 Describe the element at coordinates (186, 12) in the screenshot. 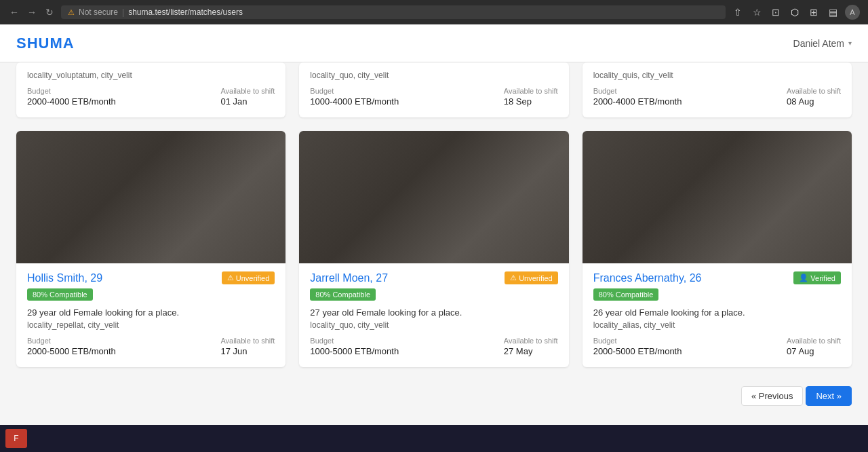

I see `url-text: shuma.test/lister/matches/users` at that location.